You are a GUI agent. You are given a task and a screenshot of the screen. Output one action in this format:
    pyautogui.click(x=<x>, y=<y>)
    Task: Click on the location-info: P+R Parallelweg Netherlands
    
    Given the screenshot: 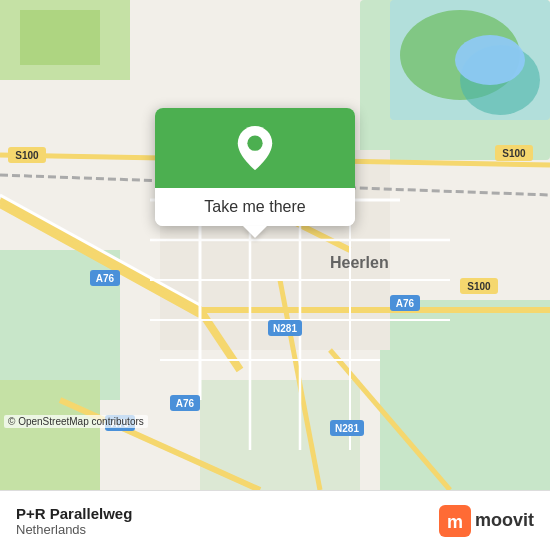 What is the action you would take?
    pyautogui.click(x=74, y=521)
    